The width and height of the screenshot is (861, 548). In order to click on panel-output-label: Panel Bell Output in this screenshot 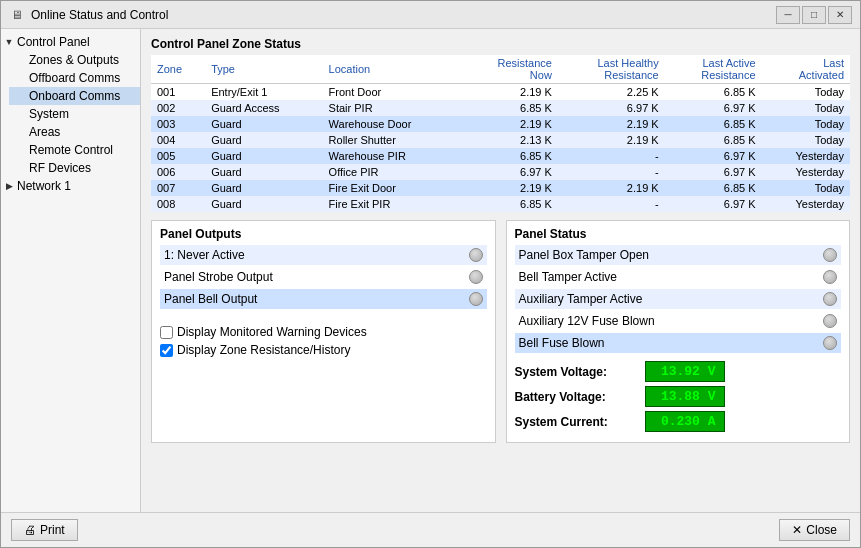, I will do `click(210, 299)`.